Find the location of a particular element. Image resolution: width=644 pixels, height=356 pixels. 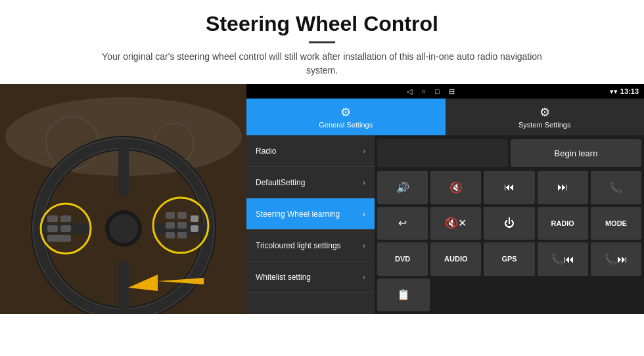

system-settings-icon: ⚙ is located at coordinates (545, 112).